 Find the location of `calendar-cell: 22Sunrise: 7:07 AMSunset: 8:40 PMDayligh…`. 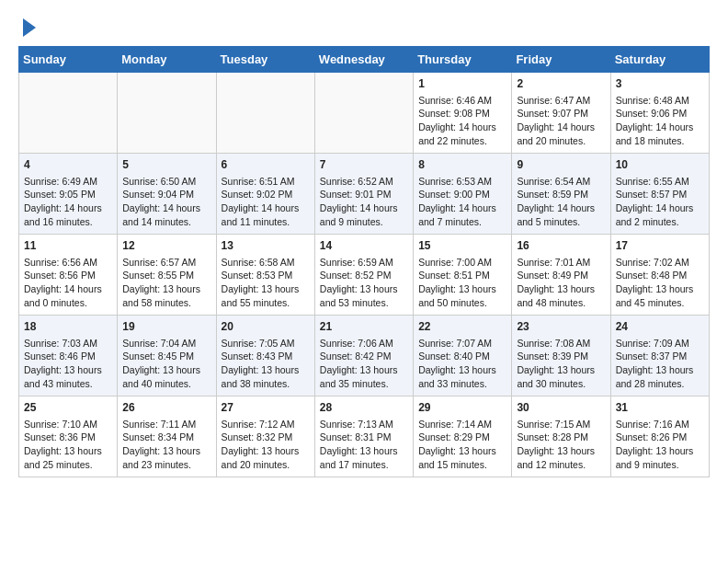

calendar-cell: 22Sunrise: 7:07 AMSunset: 8:40 PMDayligh… is located at coordinates (463, 356).